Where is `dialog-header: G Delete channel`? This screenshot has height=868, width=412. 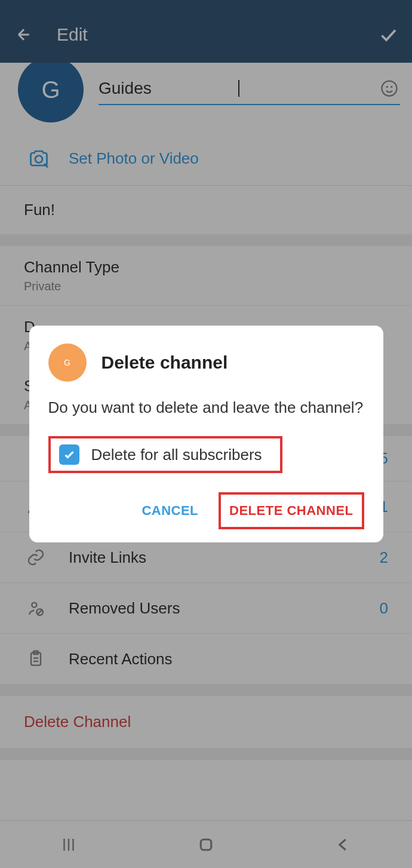 dialog-header: G Delete channel is located at coordinates (207, 363).